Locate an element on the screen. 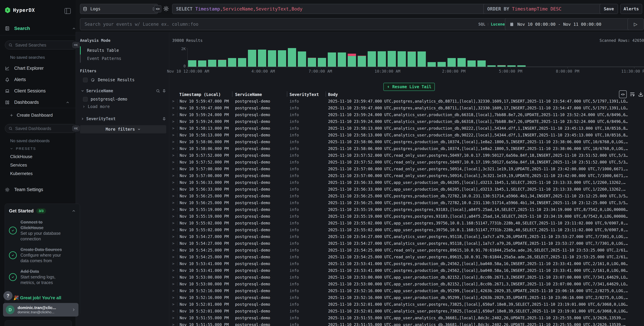 Image resolution: width=644 pixels, height=326 pixels. load-more-button: Load more is located at coordinates (96, 107).